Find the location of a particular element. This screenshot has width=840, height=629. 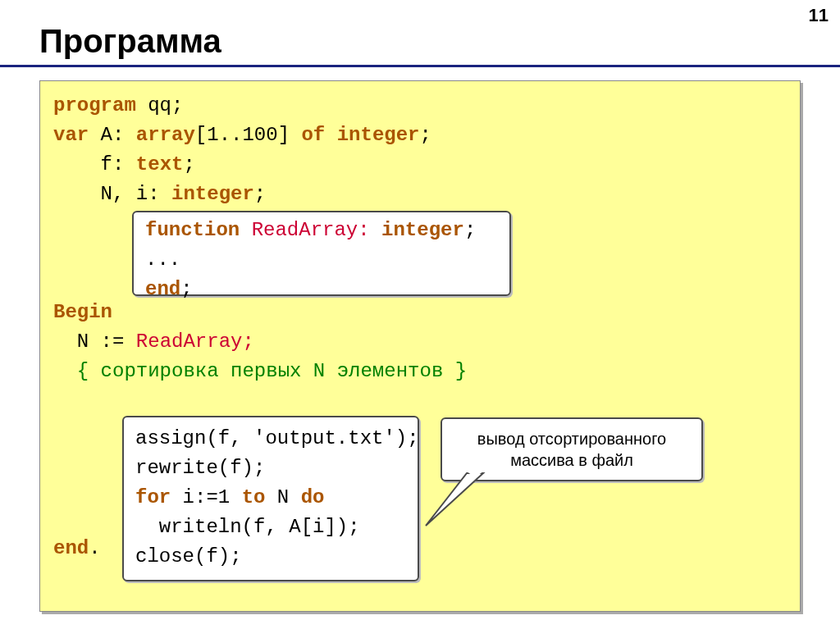

code-text: N := is located at coordinates (95, 341).